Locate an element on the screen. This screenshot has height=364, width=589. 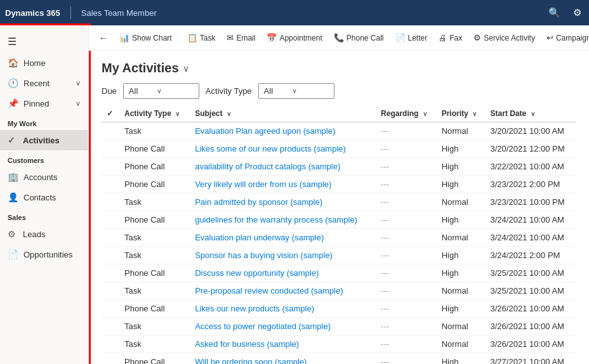
table-row: TaskEvaluation plan underway (sample)---… is located at coordinates (339, 238).